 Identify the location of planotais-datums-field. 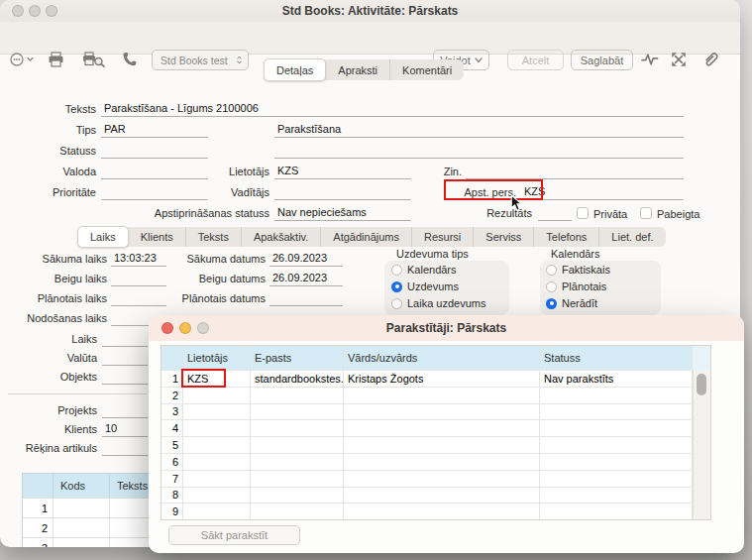
(306, 299).